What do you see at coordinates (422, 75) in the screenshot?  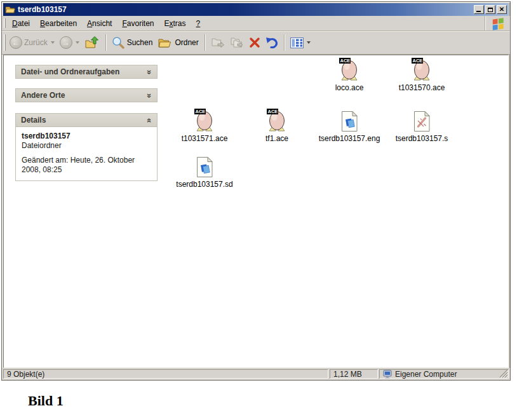 I see `file-t1031570-ace: ACE t1031570.ace` at bounding box center [422, 75].